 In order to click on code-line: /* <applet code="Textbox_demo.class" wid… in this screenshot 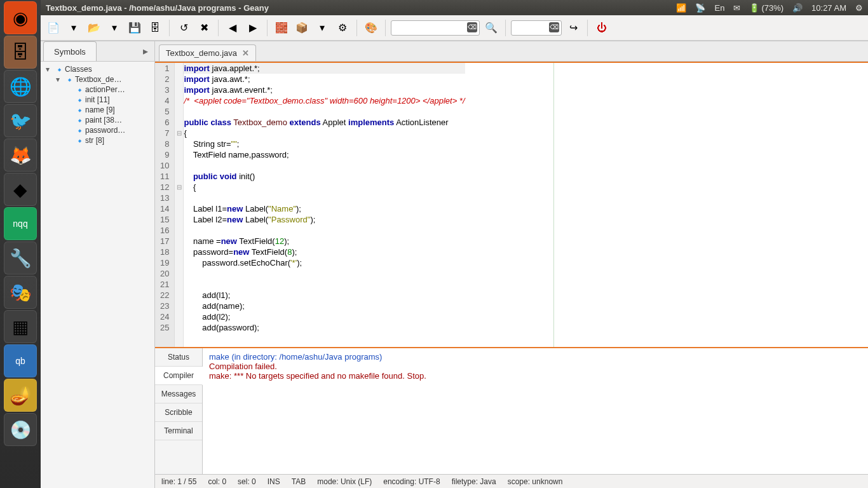, I will do `click(324, 100)`.